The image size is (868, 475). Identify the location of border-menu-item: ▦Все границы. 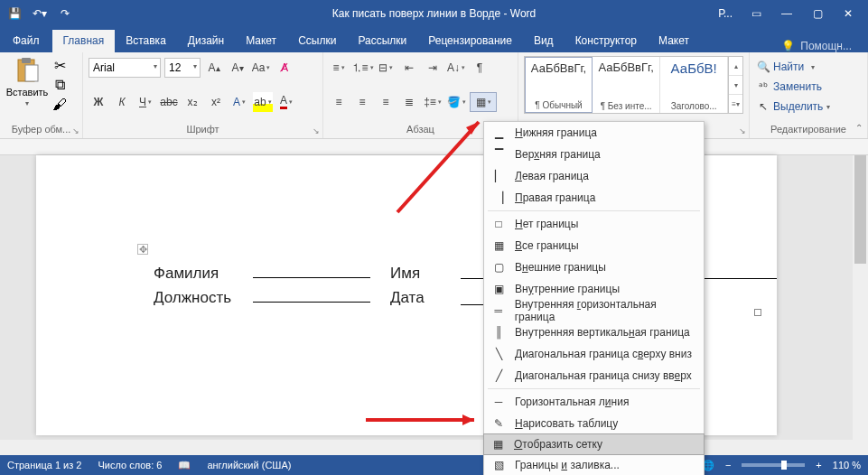
(594, 246).